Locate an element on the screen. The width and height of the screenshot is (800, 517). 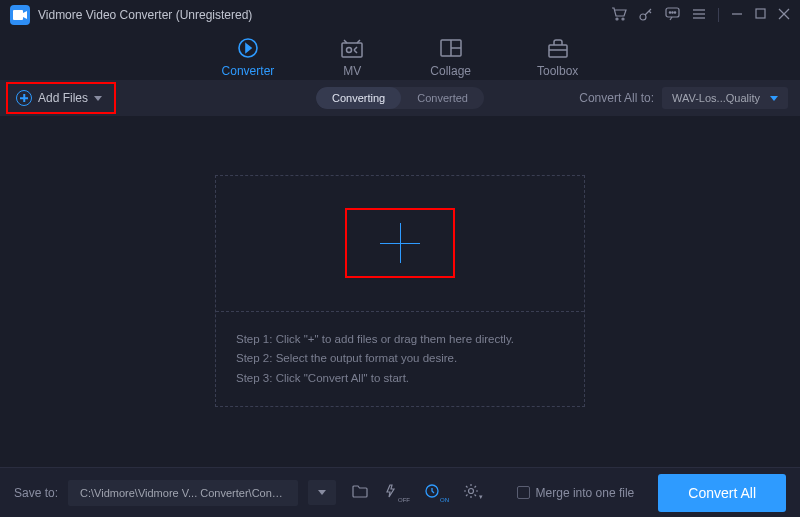
tab-toolbox: Toolbox is located at coordinates (558, 59).